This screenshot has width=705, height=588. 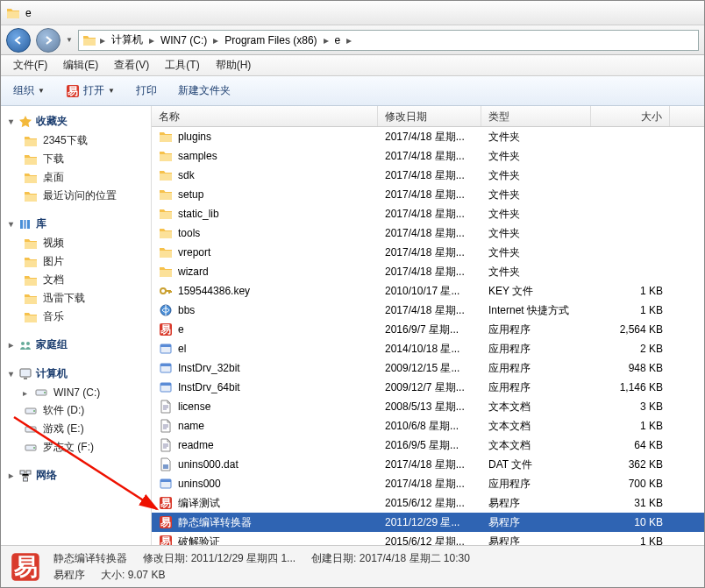 I want to click on file-row: tools2017/4/18 星期...文件夹, so click(x=428, y=233).